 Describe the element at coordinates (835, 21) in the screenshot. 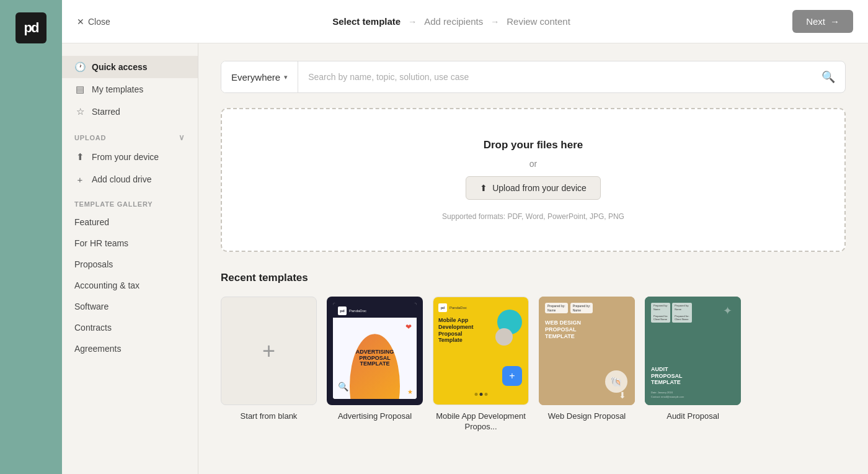

I see `next-arrow-icon: →` at that location.